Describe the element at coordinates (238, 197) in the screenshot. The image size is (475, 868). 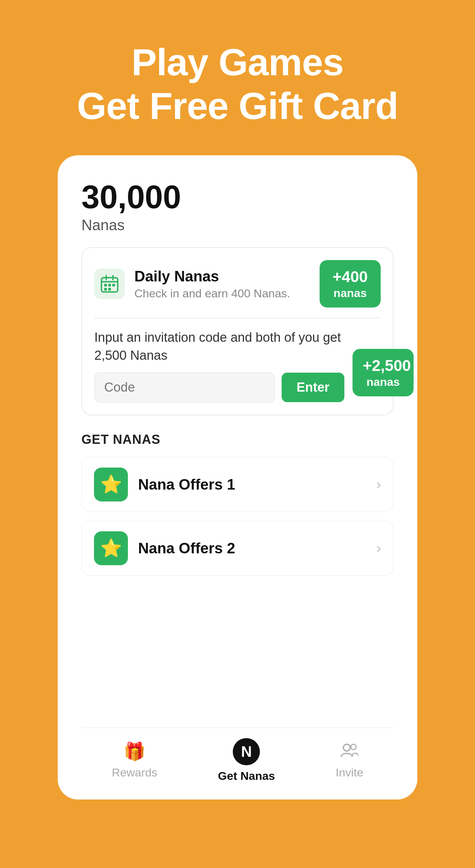
I see `balance-amount: 30,000` at that location.